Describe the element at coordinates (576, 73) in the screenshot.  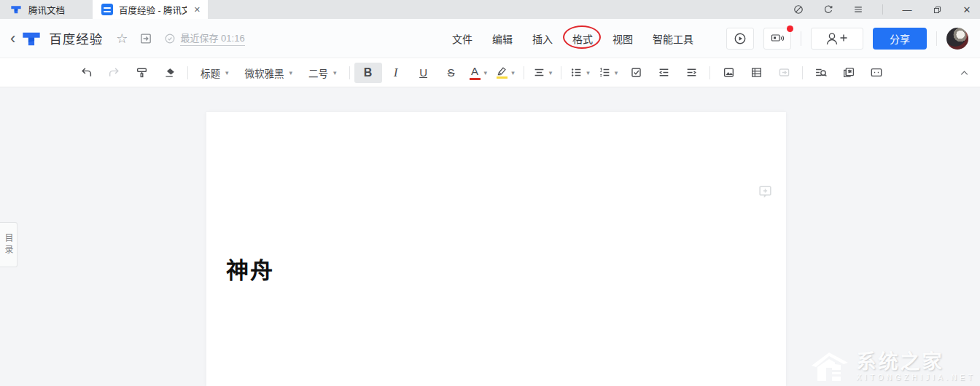
I see `bullet-list-icon` at that location.